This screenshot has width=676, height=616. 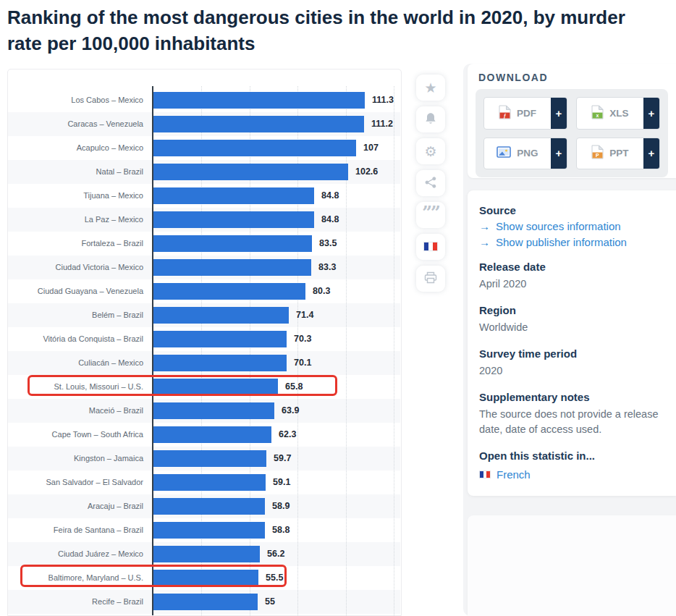 What do you see at coordinates (431, 279) in the screenshot?
I see `print-button` at bounding box center [431, 279].